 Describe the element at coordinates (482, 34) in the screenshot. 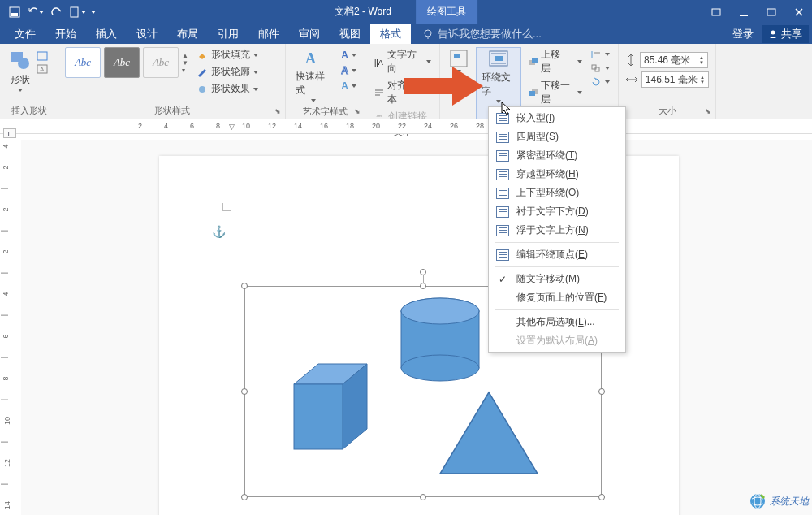

I see `tell-me-search: 告诉我您想要做什么...` at that location.